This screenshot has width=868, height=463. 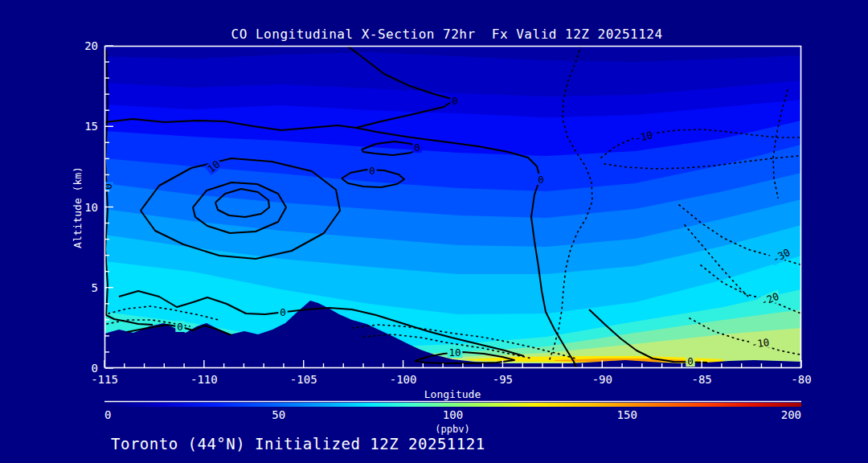 I want to click on contour-label-group: 10, so click(x=455, y=352).